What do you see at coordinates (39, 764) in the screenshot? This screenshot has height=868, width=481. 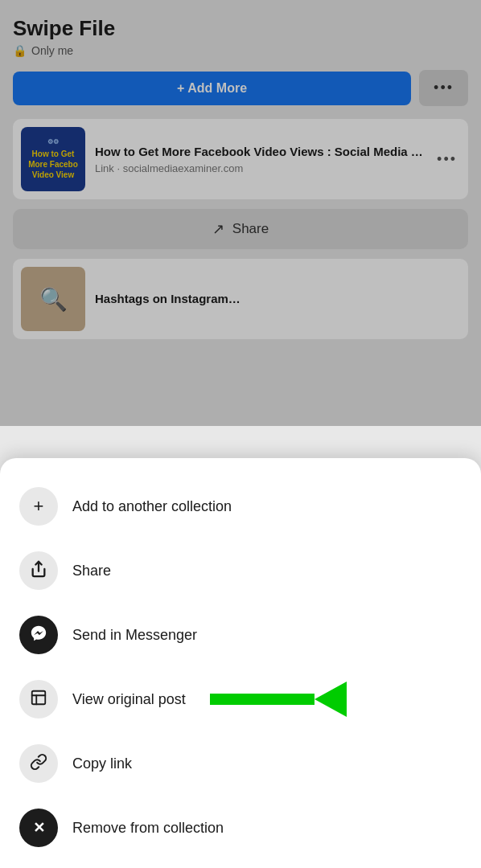 I see `copy-link-icon-circle` at bounding box center [39, 764].